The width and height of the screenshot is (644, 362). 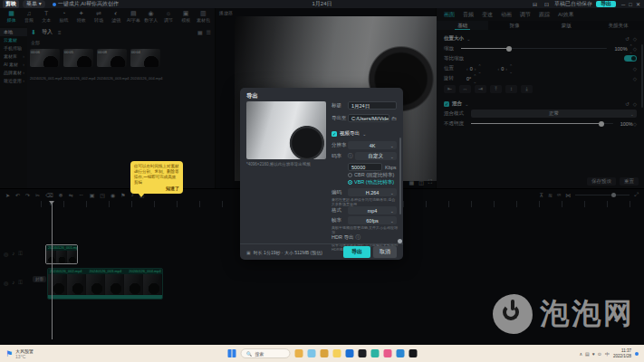 I want to click on cancel-button: 取消, so click(x=385, y=252).